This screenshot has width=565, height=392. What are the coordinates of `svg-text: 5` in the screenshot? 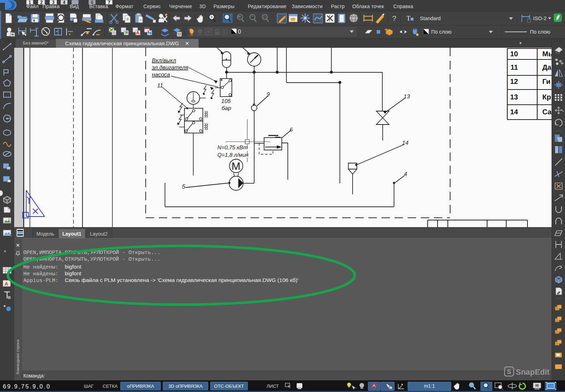 It's located at (184, 187).